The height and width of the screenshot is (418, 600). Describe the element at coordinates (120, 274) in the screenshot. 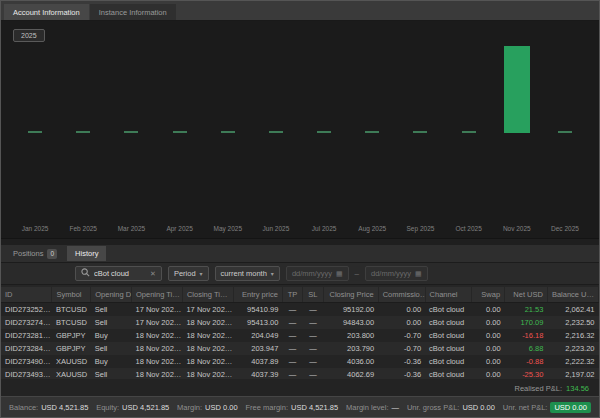

I see `search-input` at that location.